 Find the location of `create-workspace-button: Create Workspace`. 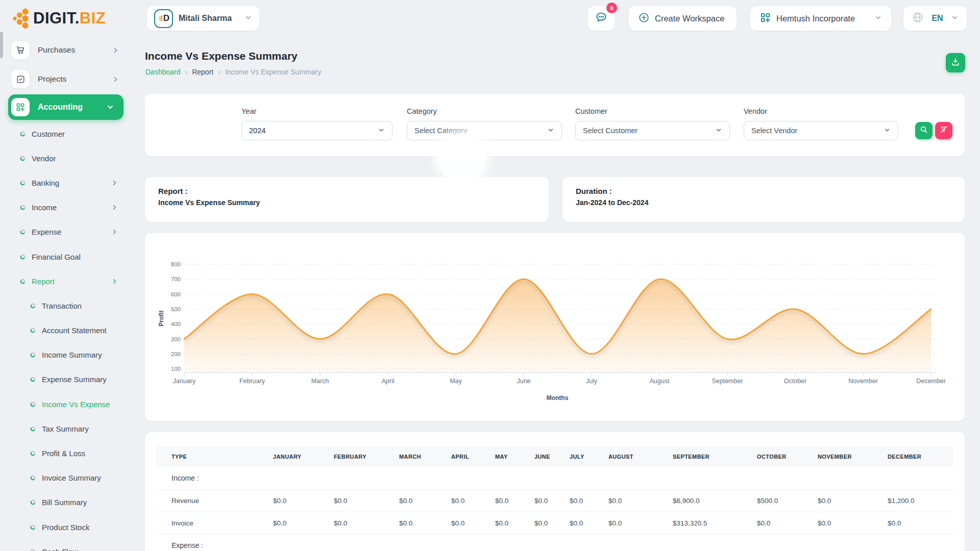

create-workspace-button: Create Workspace is located at coordinates (683, 18).